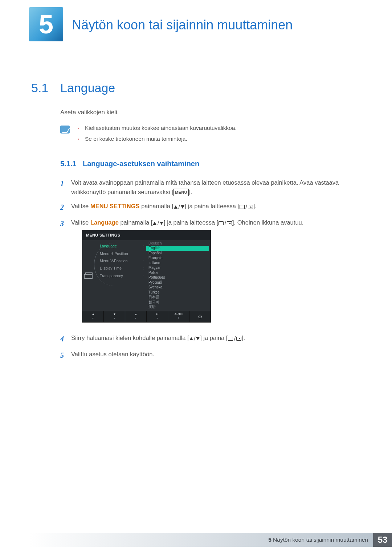 The image size is (392, 554). I want to click on osd-language-item: Italiano, so click(178, 263).